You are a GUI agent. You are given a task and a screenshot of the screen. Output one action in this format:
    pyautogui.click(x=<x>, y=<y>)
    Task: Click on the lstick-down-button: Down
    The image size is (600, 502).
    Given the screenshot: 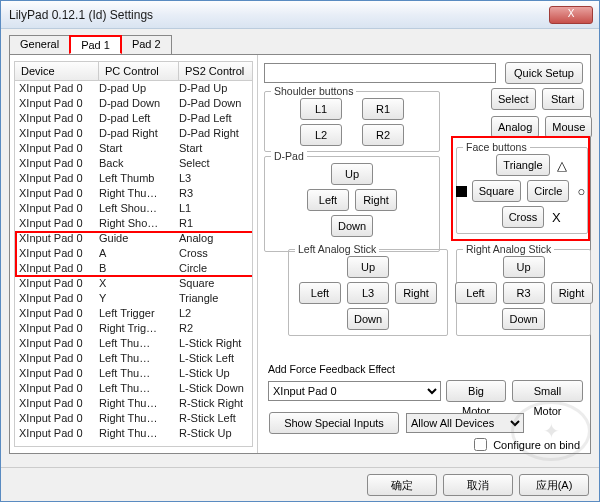 What is the action you would take?
    pyautogui.click(x=368, y=319)
    